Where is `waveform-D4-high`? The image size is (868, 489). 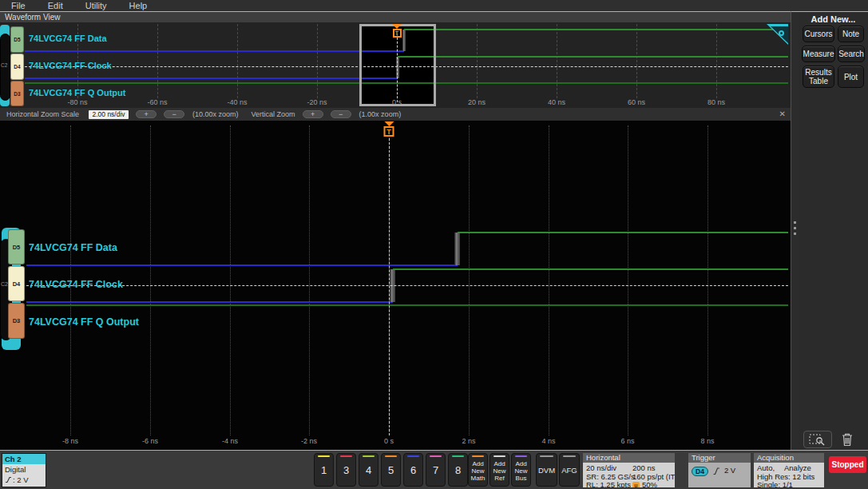
waveform-D4-high is located at coordinates (593, 57).